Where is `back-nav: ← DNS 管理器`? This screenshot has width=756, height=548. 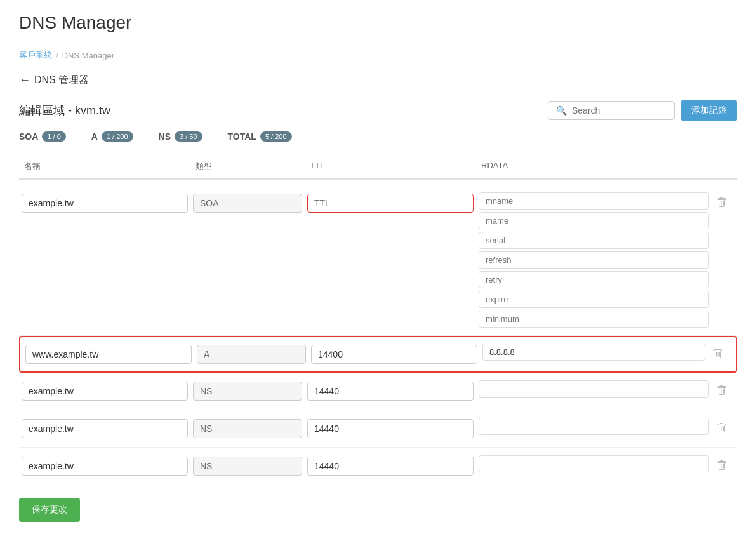 back-nav: ← DNS 管理器 is located at coordinates (378, 80).